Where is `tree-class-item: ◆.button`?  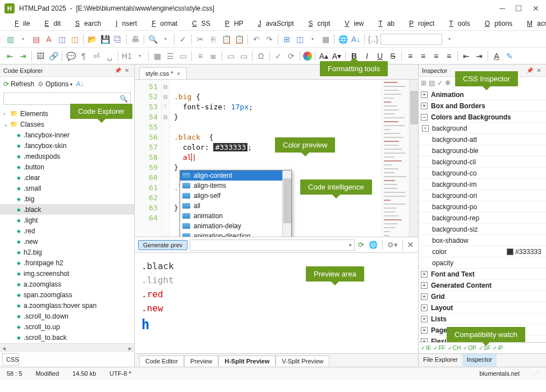 tree-class-item: ◆.button is located at coordinates (67, 167).